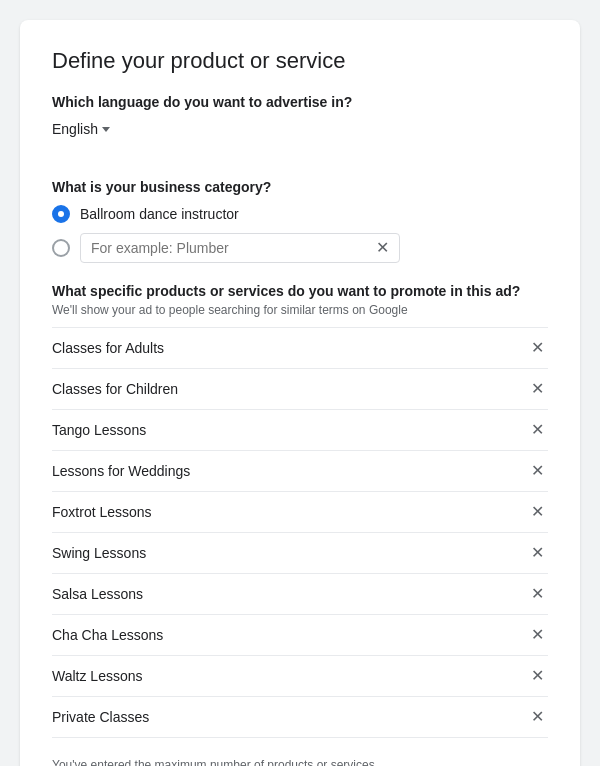 The height and width of the screenshot is (766, 600). I want to click on service-item: Foxtrot Lessons ✕, so click(300, 512).